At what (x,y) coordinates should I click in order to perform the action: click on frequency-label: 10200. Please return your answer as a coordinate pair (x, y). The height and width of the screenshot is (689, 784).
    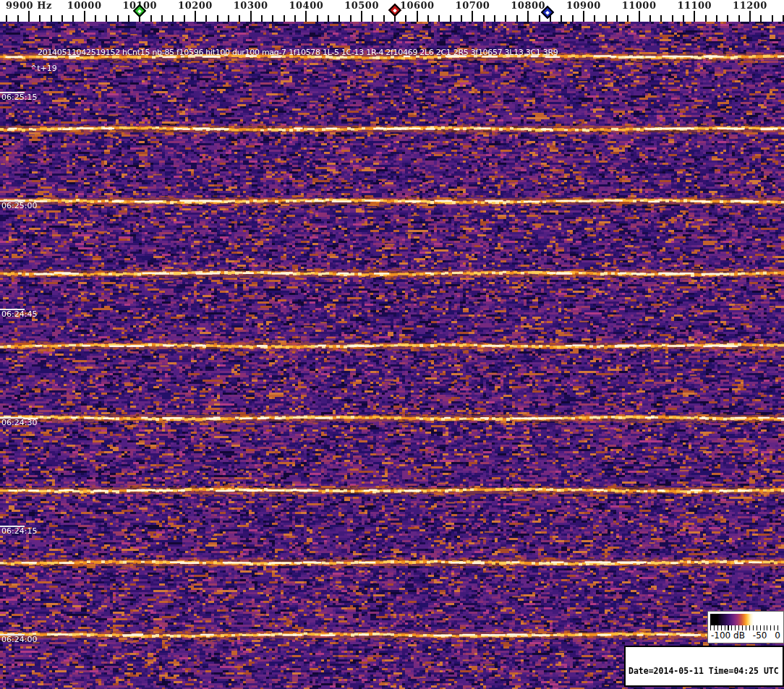
    Looking at the image, I should click on (195, 6).